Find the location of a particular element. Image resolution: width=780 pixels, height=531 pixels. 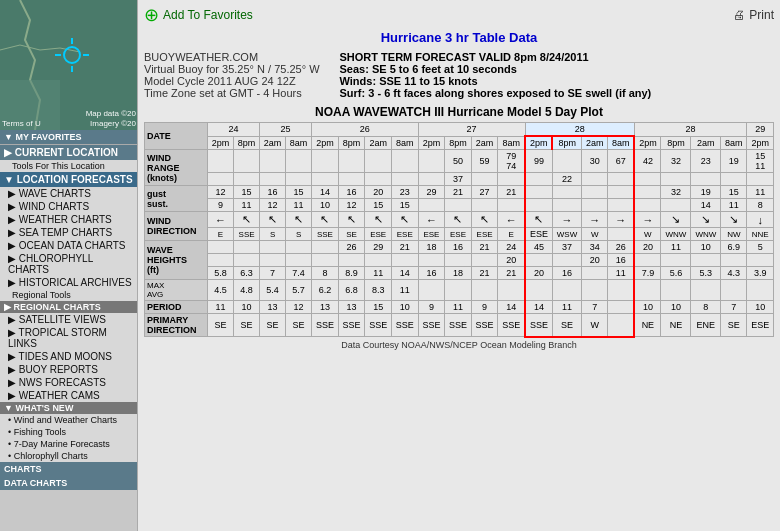

sidebar-item-weather-cams: ▶ WEATHER CAMS is located at coordinates (68, 396).